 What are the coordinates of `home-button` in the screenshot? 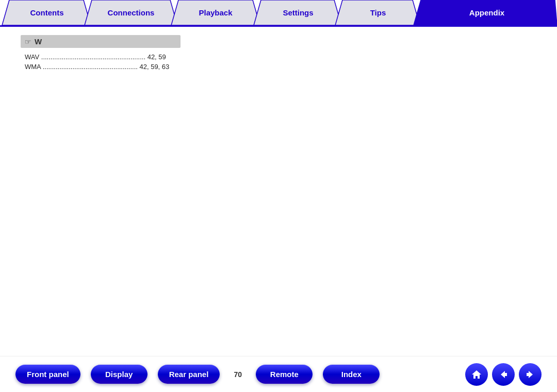 It's located at (477, 374).